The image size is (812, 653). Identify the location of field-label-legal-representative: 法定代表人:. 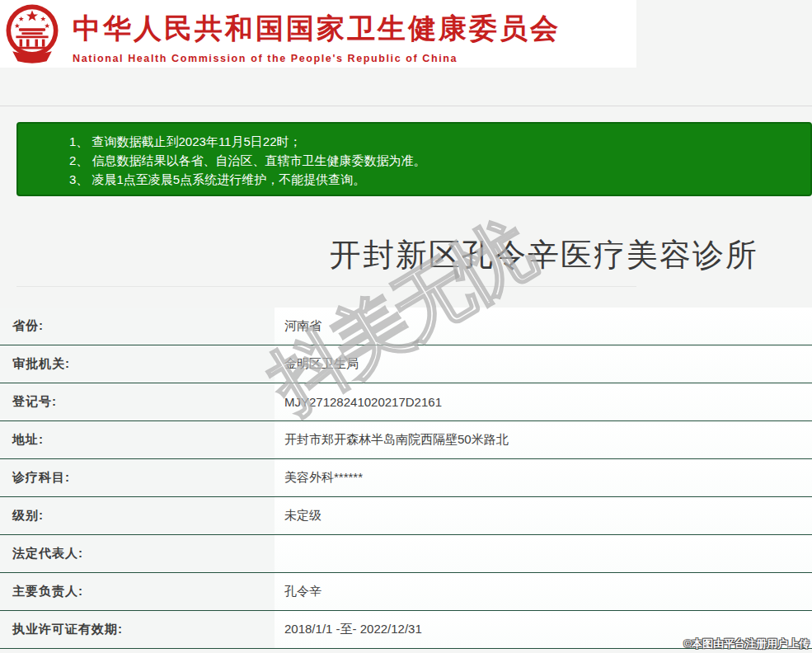
(137, 554).